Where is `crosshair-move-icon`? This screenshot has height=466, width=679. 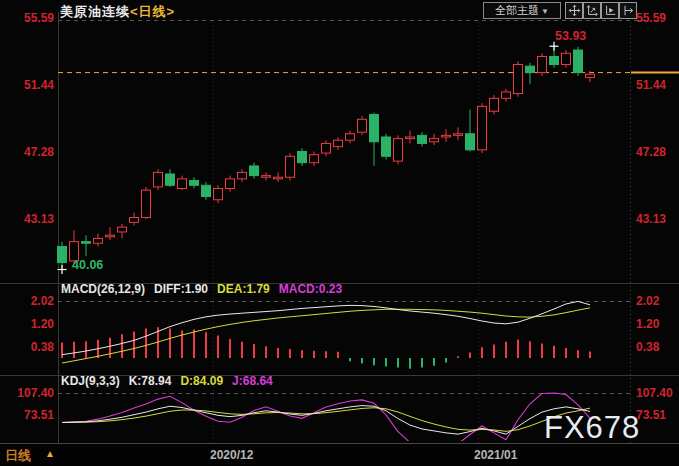
crosshair-move-icon is located at coordinates (574, 10).